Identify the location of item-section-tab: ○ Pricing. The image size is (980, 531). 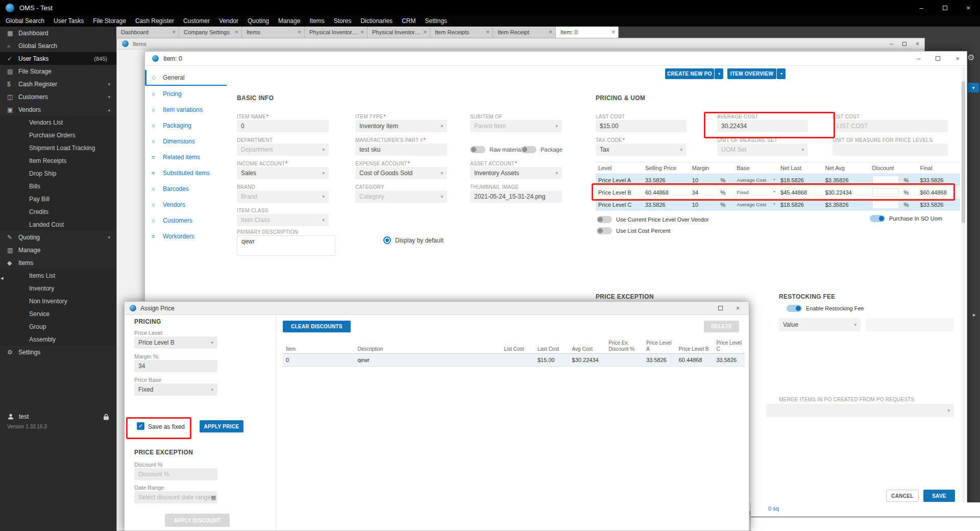
(186, 94).